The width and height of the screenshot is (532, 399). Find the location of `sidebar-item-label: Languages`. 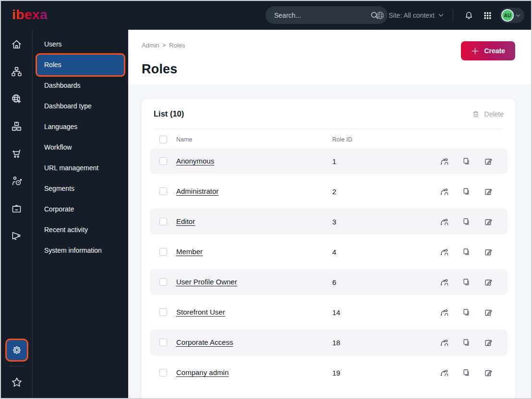

sidebar-item-label: Languages is located at coordinates (60, 127).